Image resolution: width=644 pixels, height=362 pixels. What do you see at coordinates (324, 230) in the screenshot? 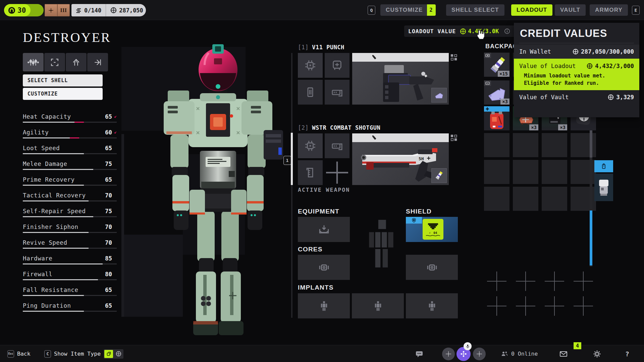
I see `tray-download-icon` at bounding box center [324, 230].